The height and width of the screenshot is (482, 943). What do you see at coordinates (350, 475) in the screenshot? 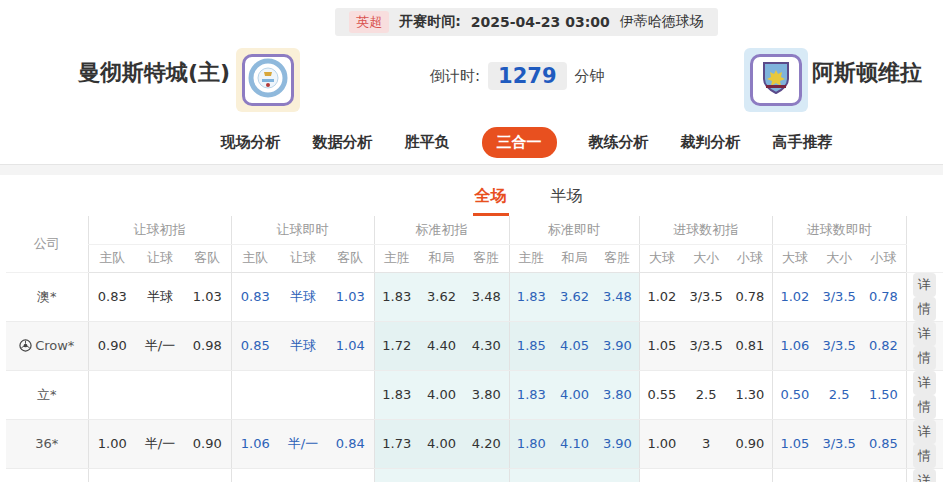
I see `odds-cell: 0.91` at bounding box center [350, 475].